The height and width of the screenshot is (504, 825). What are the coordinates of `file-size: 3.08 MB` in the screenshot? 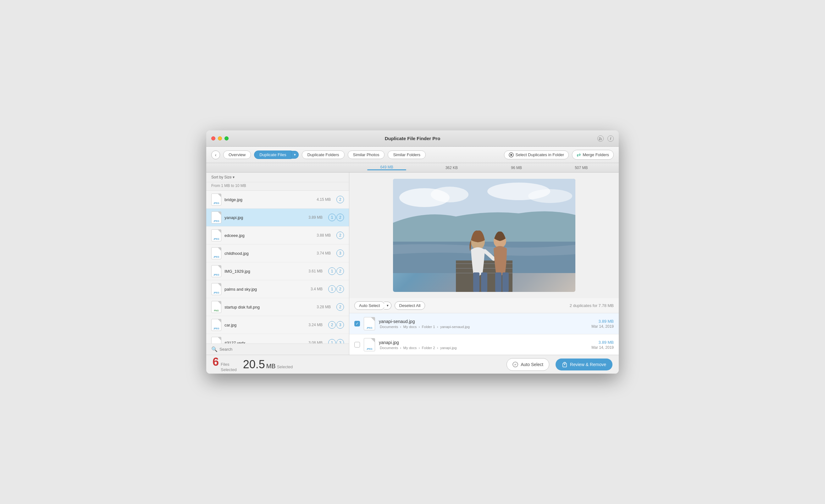 It's located at (315, 342).